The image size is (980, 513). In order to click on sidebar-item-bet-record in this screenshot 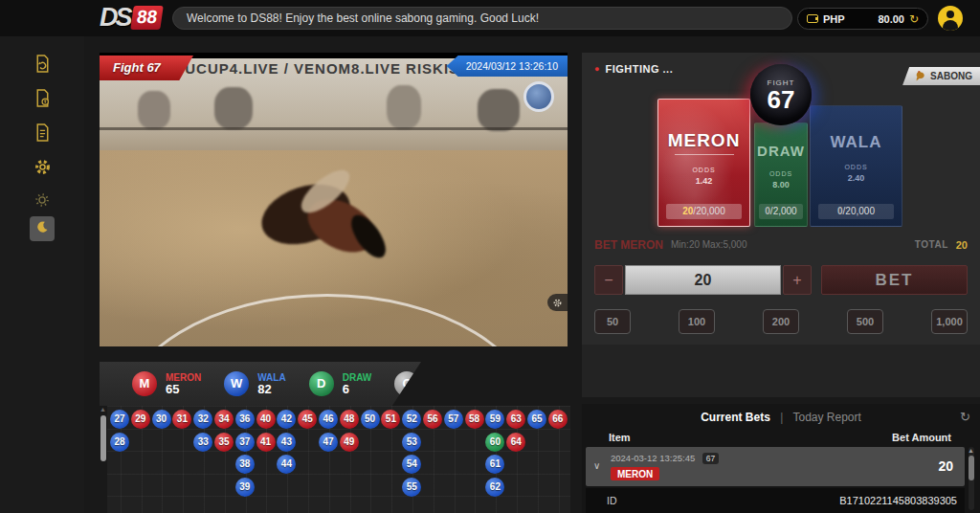, I will do `click(42, 65)`.